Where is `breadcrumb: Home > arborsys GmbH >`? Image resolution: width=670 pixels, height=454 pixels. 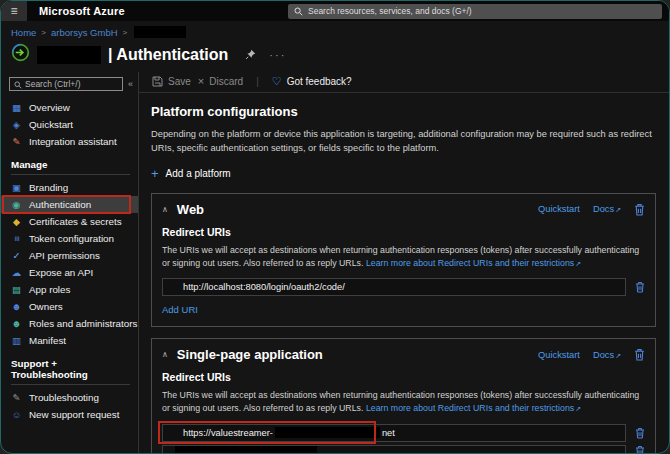
breadcrumb: Home > arborsys GmbH > is located at coordinates (335, 30).